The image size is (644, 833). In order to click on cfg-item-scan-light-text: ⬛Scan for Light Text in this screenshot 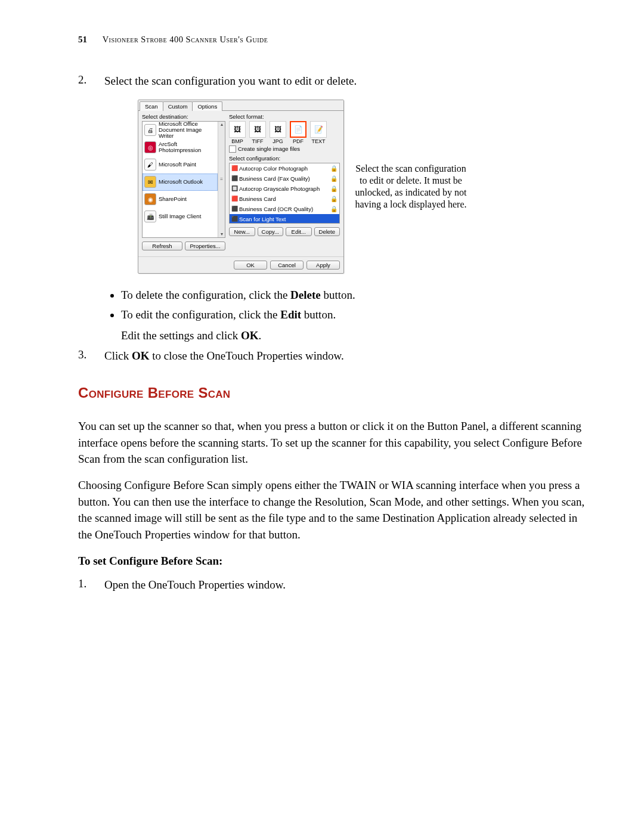, I will do `click(284, 219)`.